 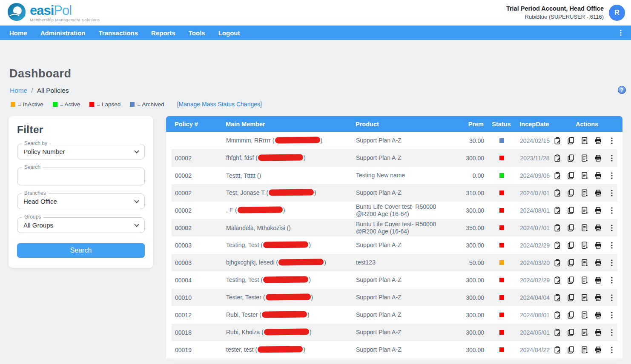 What do you see at coordinates (394, 140) in the screenshot?
I see `table-row: Mmmmm, RRrrrr () Support Plan A-Z 30.00 …` at bounding box center [394, 140].